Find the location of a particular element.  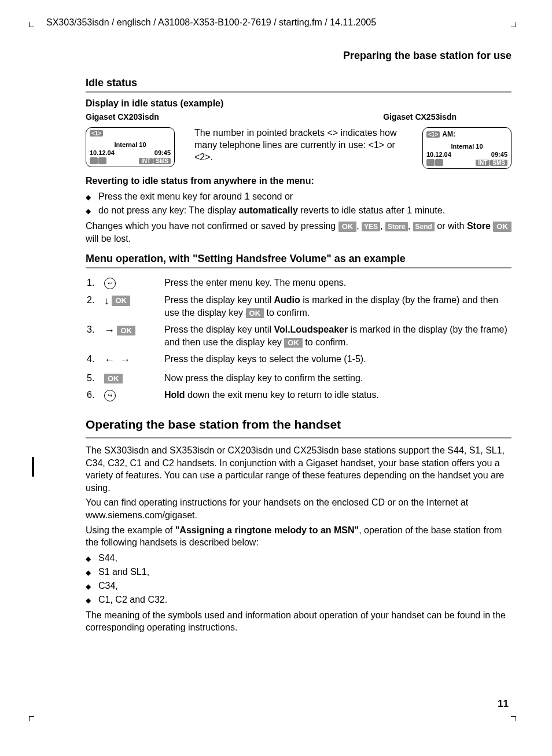

operating-heading: Operating the base station from the hand… is located at coordinates (299, 425).